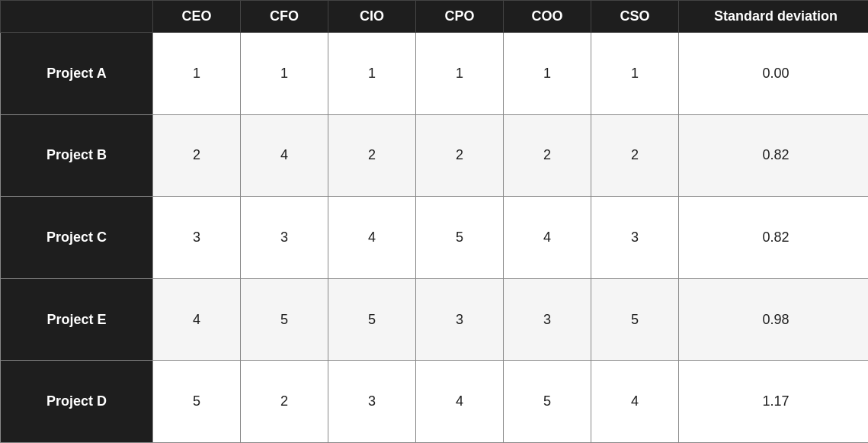 The width and height of the screenshot is (868, 443). Describe the element at coordinates (636, 238) in the screenshot. I see `cell-cso: 3` at that location.